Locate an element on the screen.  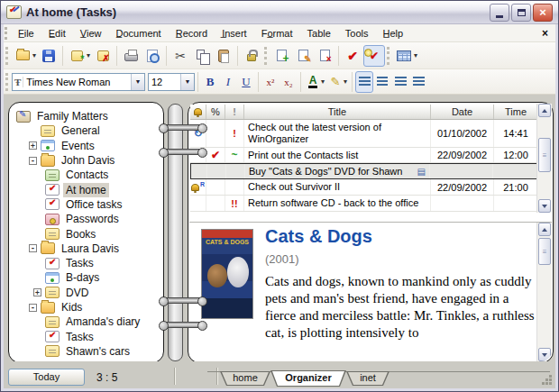
underline-button: U is located at coordinates (246, 82).